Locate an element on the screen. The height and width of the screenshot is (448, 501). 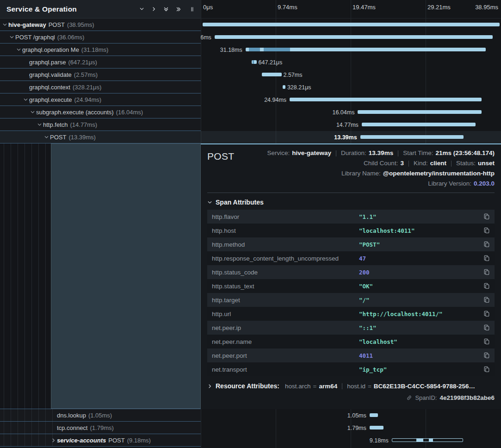
meta-label: Library Name: is located at coordinates (361, 174).